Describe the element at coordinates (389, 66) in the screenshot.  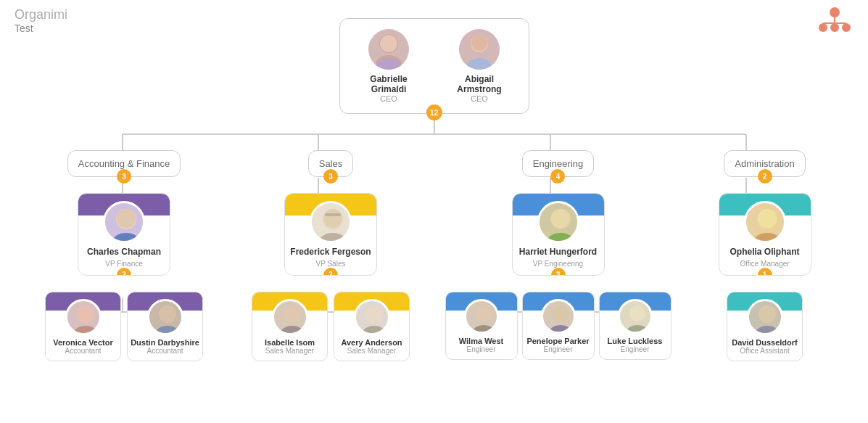
I see `ceo1-card: Gabrielle Grimaldi CEO` at that location.